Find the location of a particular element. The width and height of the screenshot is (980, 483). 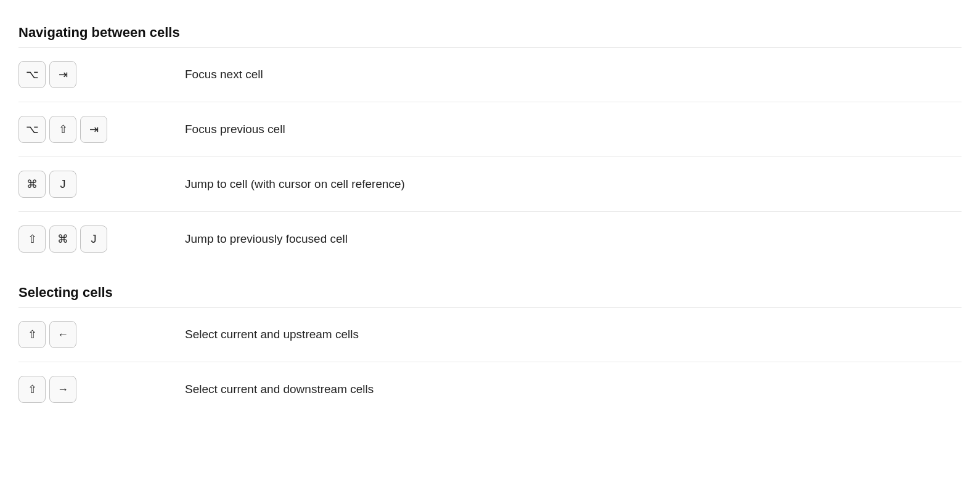

keys-area: ⌘J is located at coordinates (92, 184).